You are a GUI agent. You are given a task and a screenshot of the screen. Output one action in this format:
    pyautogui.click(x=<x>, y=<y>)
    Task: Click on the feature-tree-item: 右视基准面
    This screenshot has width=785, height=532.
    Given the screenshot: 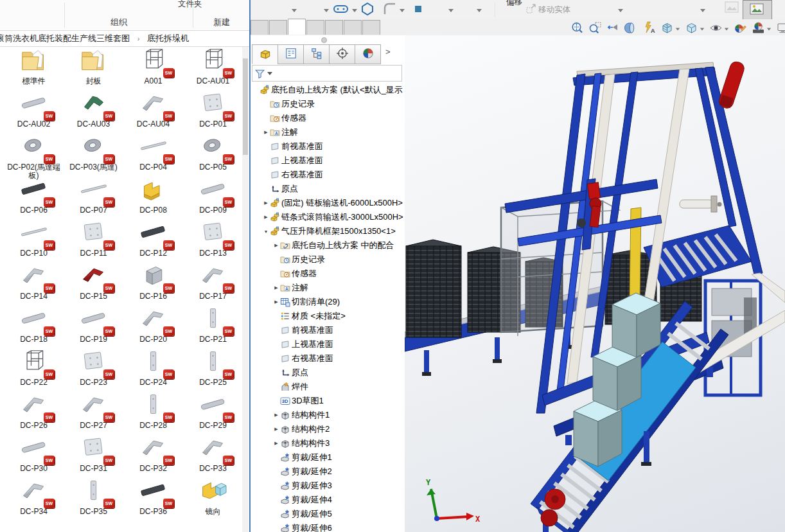 What is the action you would take?
    pyautogui.click(x=327, y=359)
    